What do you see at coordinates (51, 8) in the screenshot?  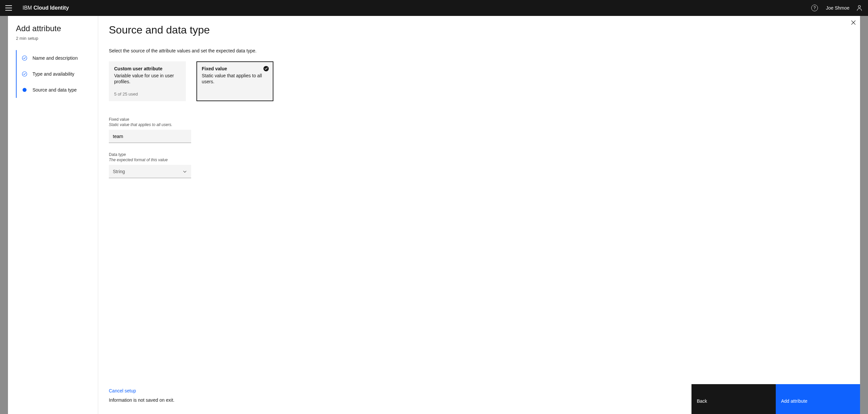 I see `brand-name: Cloud Identity` at bounding box center [51, 8].